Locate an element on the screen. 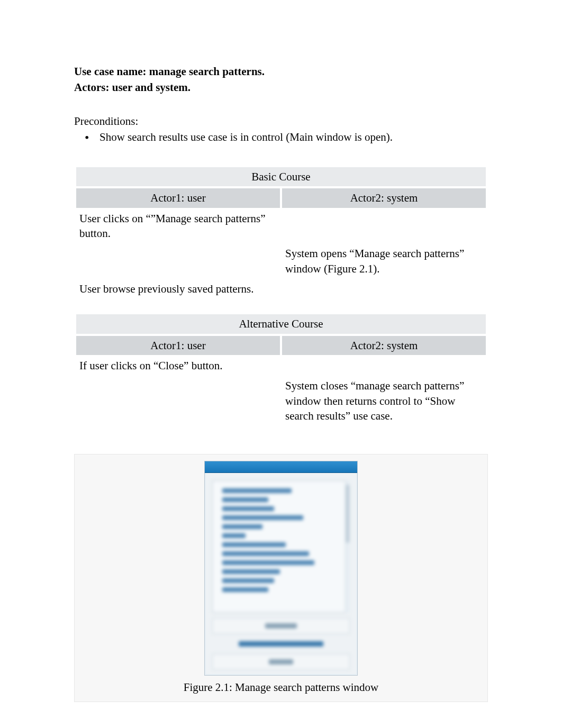  figure-caption: Figure 2.1: Manage search patterns windo… is located at coordinates (282, 688).